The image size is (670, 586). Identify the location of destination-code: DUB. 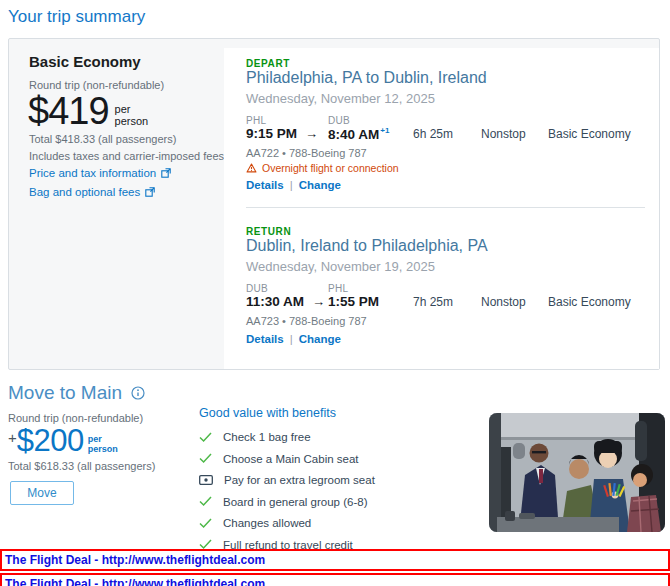
(339, 120).